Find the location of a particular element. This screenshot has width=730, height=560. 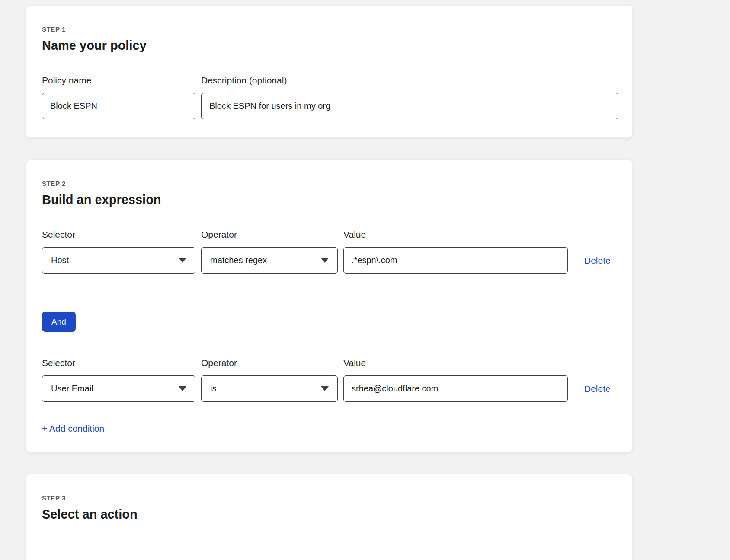

step3-title: Select an action is located at coordinates (330, 514).